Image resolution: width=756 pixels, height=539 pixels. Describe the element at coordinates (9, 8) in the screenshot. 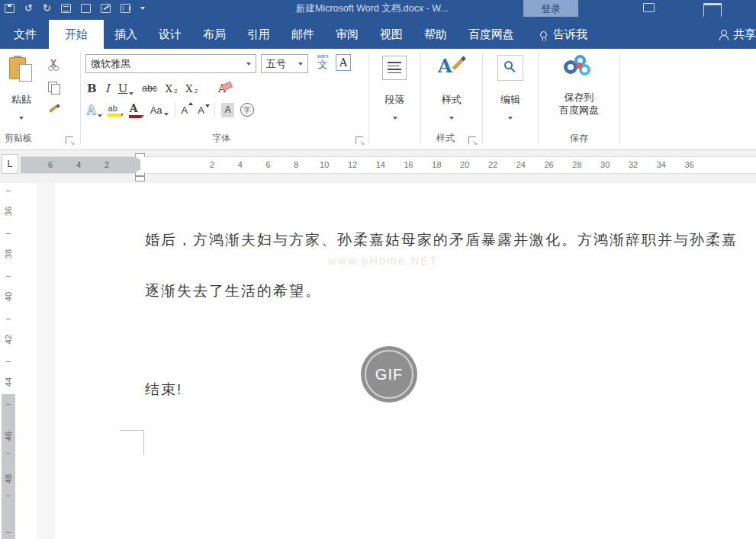

I see `save-icon` at that location.